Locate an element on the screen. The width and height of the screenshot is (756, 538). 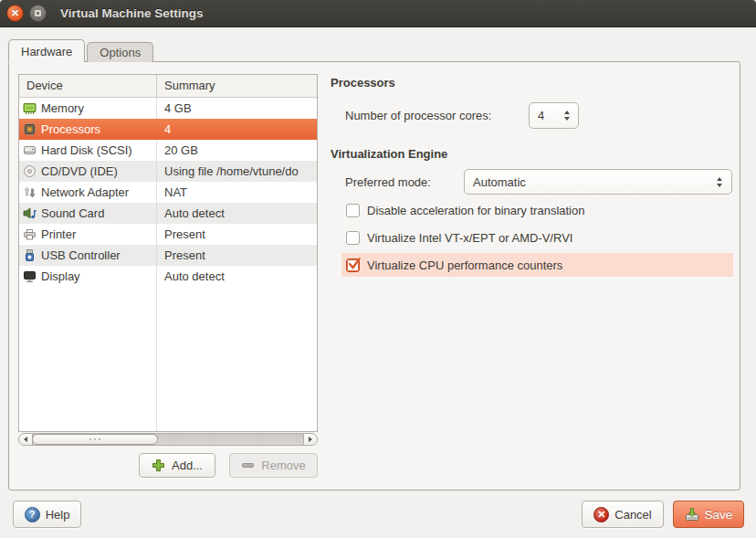
column-divider is located at coordinates (88, 359).